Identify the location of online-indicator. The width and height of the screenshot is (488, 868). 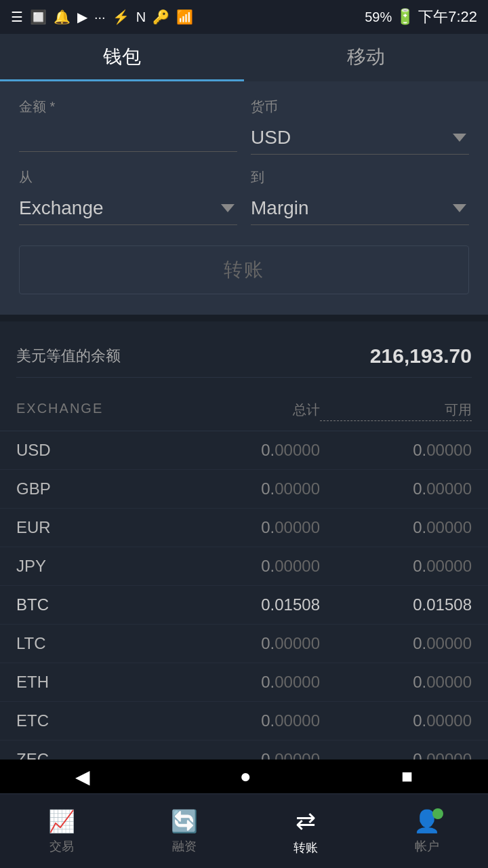
(438, 814).